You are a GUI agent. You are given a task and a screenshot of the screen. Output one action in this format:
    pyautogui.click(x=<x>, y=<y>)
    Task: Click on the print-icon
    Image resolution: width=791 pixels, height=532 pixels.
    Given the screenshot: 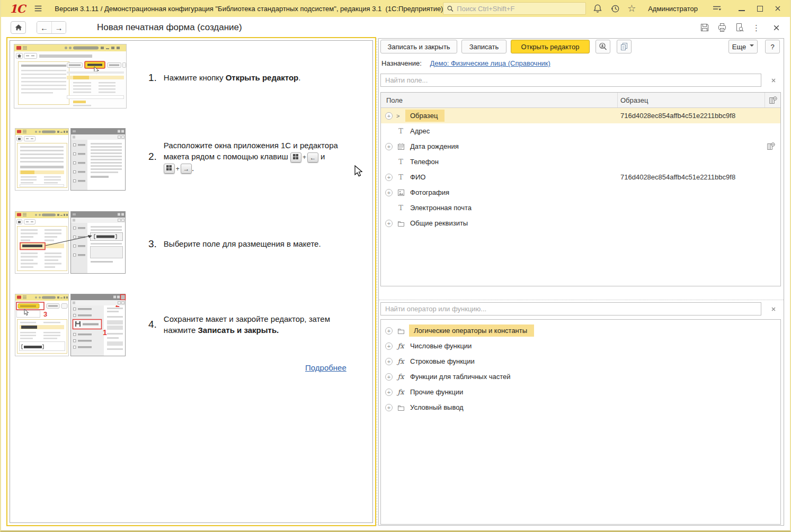 What is the action you would take?
    pyautogui.click(x=722, y=28)
    